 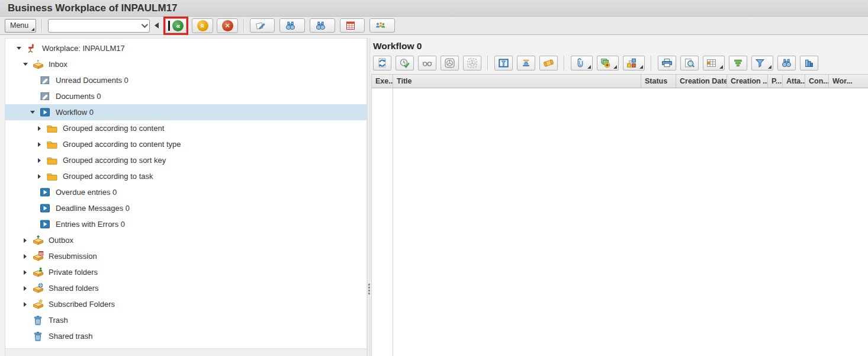 I want to click on tree-item: Grouped according to task, so click(x=186, y=177).